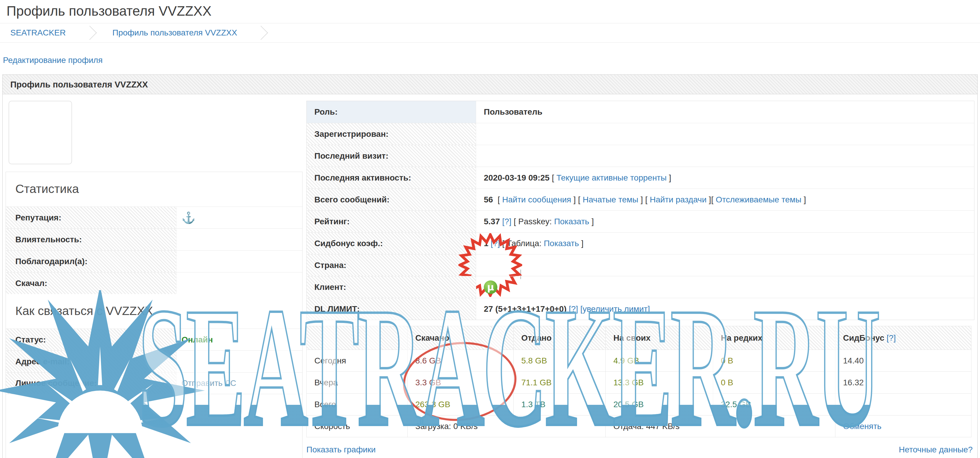 This screenshot has width=980, height=458. Describe the element at coordinates (341, 450) in the screenshot. I see `show-graphs-link: Показать графики` at that location.